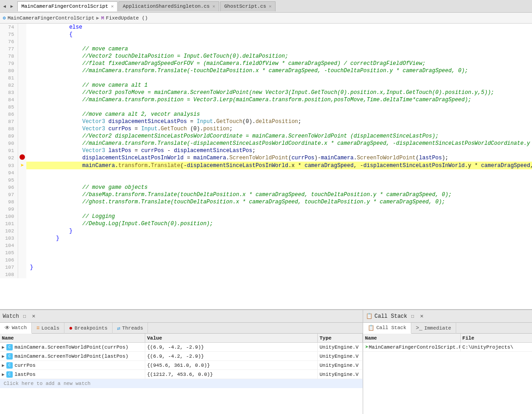 The height and width of the screenshot is (414, 532). I want to click on watch-add-row: Click here to add a new watch, so click(182, 384).